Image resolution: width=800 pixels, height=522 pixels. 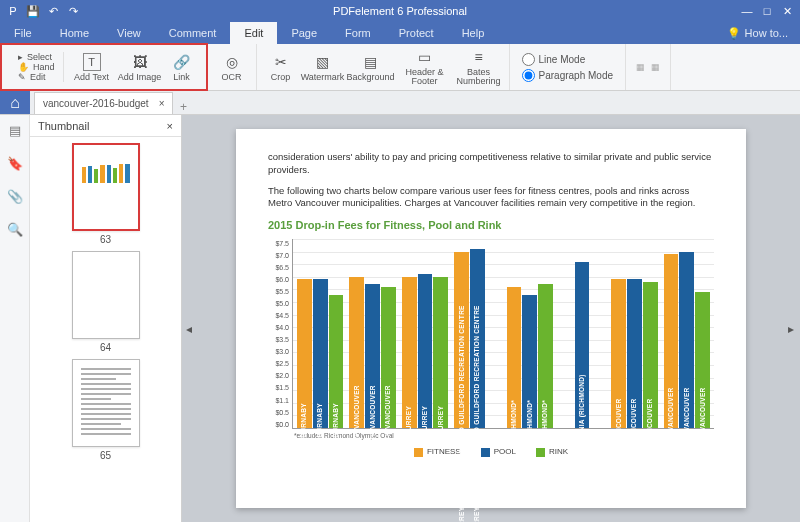 I want to click on paragraph-mode-radio: Paragraph Mode, so click(x=568, y=76).